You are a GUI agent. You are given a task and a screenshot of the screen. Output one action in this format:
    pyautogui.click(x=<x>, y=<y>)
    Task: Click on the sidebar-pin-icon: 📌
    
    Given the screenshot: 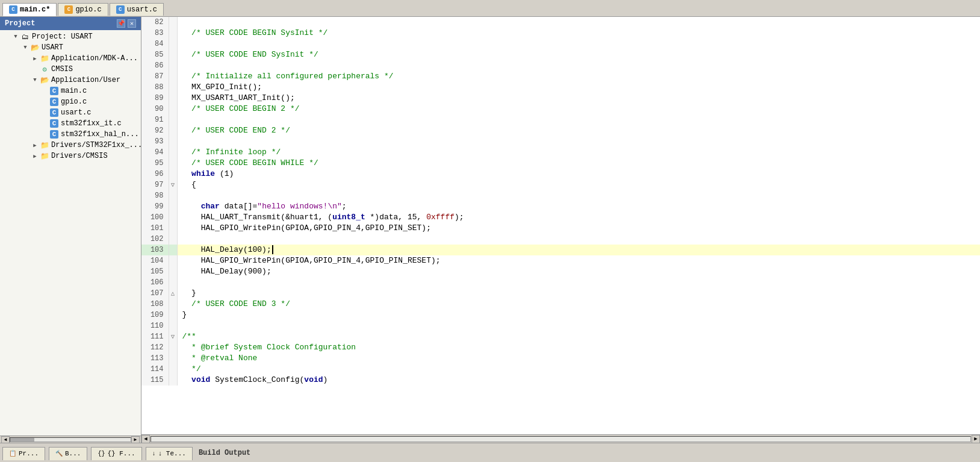 What is the action you would take?
    pyautogui.click(x=121, y=23)
    